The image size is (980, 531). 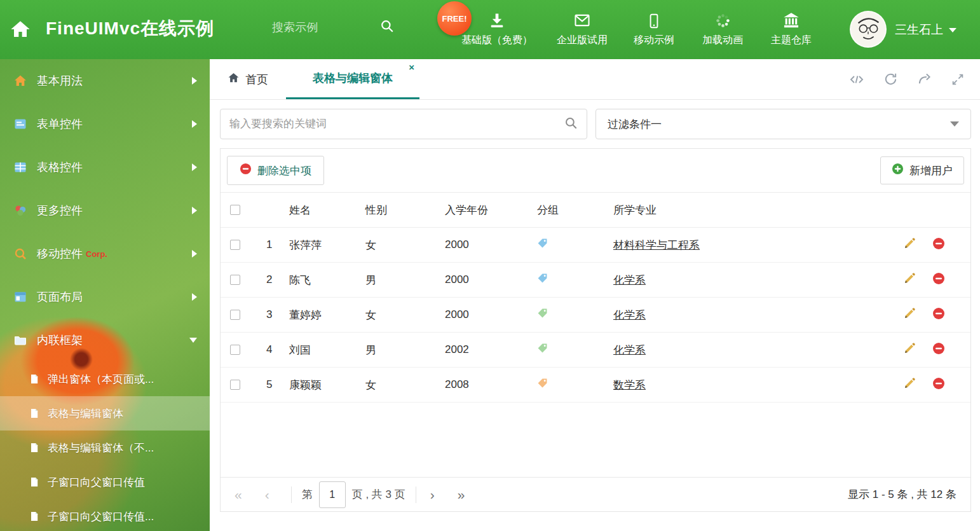 I want to click on sidebar-item-page-layout: 页面布局, so click(x=105, y=297).